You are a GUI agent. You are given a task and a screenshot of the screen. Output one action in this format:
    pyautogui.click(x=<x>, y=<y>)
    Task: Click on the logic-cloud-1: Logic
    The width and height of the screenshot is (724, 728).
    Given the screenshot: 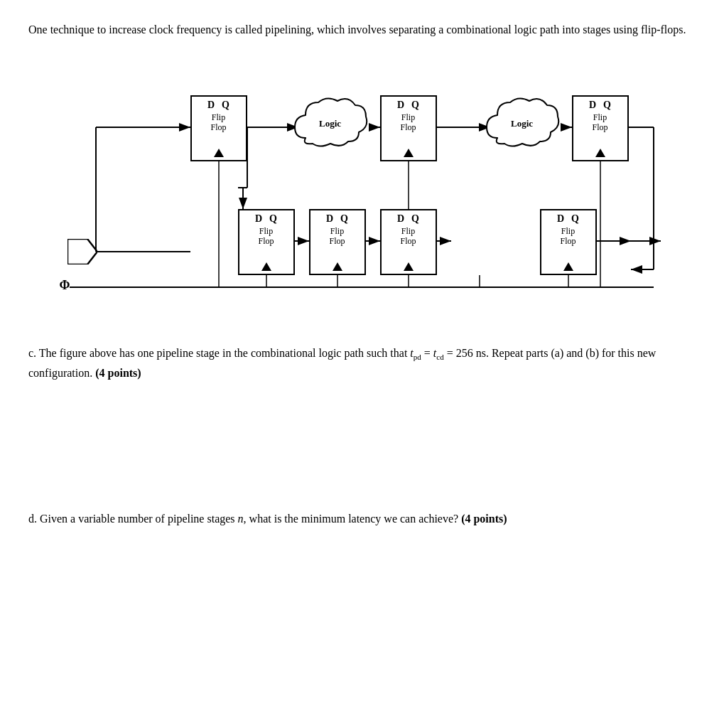 What is the action you would take?
    pyautogui.click(x=330, y=124)
    